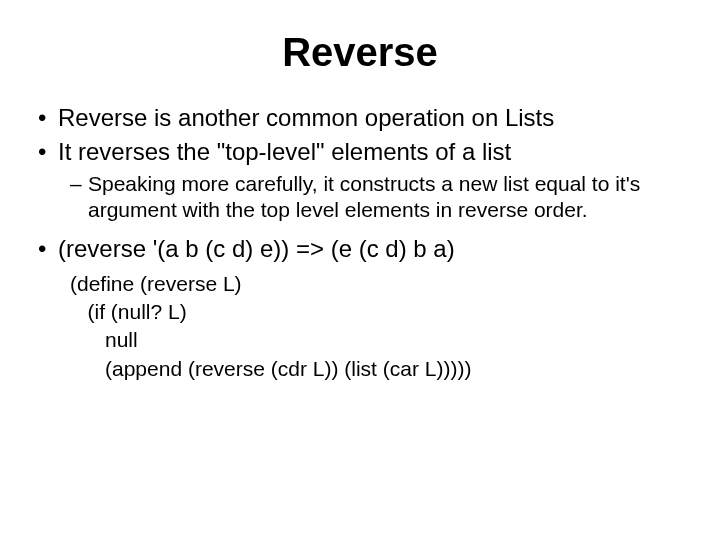 Image resolution: width=720 pixels, height=540 pixels. I want to click on bullet-1-text: Reverse is another common operation on L…, so click(306, 118).